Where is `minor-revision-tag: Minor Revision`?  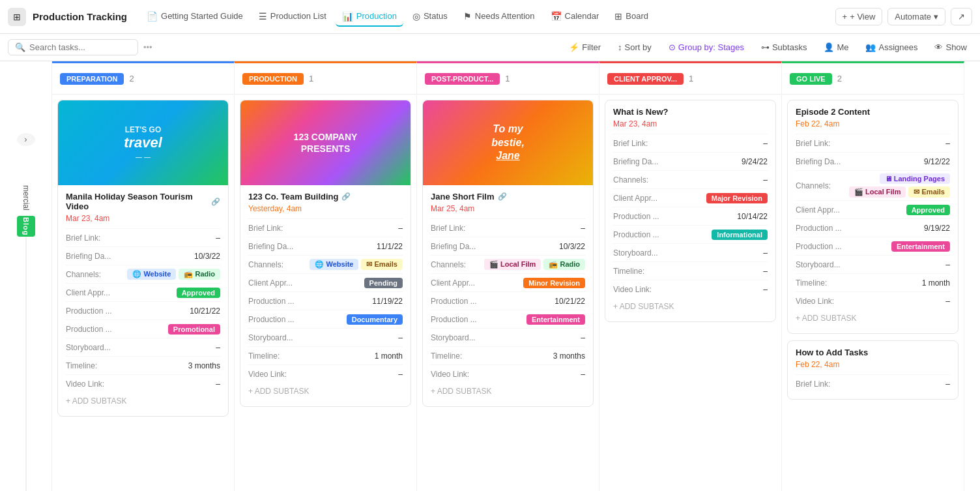 minor-revision-tag: Minor Revision is located at coordinates (554, 283).